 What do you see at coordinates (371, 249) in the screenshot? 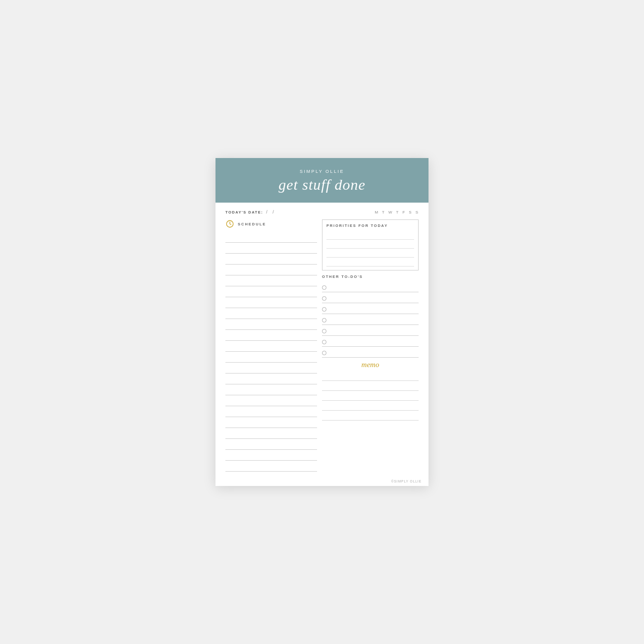
I see `priorities-lines` at bounding box center [371, 249].